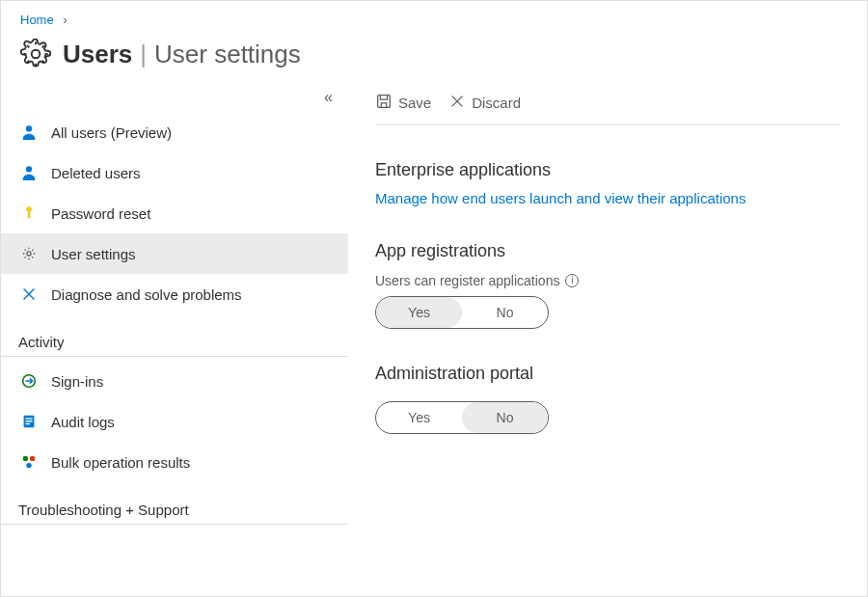 The image size is (868, 597). I want to click on sidebar-section-activity: Activity, so click(175, 339).